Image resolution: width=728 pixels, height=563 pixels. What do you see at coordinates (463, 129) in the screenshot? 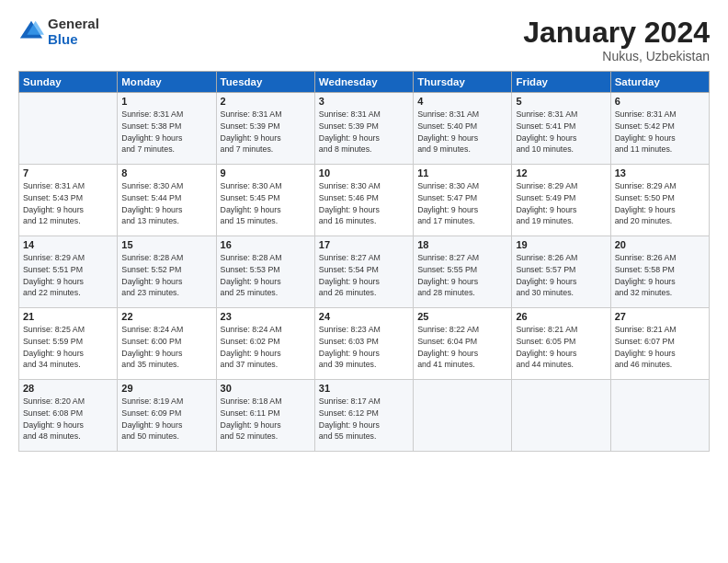
I see `calendar-cell: 4Sunrise: 8:31 AMSunset: 5:40 PMDaylight…` at bounding box center [463, 129].